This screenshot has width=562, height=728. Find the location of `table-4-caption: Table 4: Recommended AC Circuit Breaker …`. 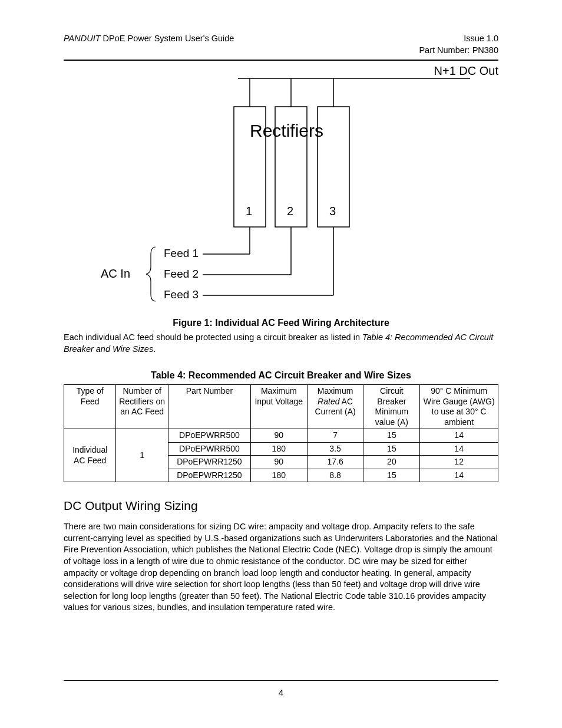

table-4-caption: Table 4: Recommended AC Circuit Breaker … is located at coordinates (281, 375).